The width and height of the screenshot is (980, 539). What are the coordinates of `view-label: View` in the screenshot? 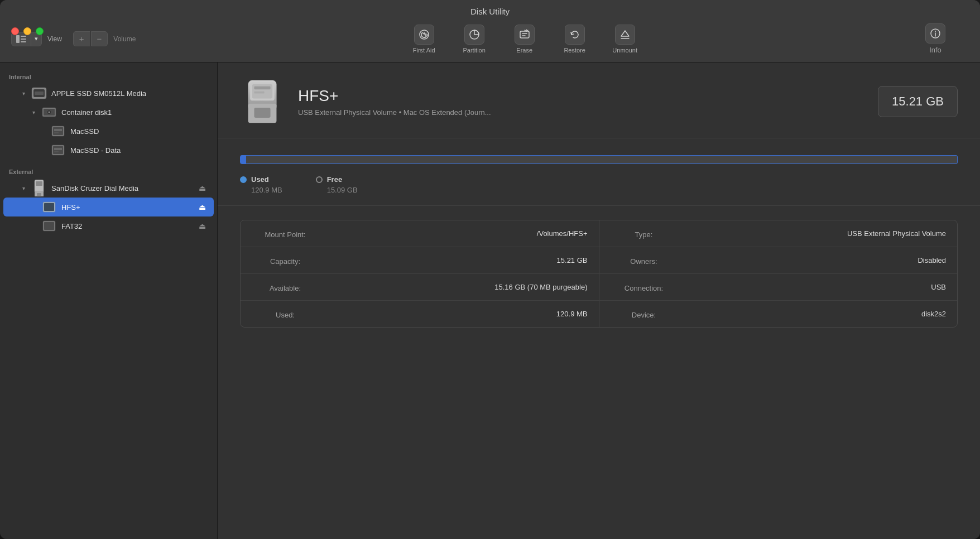 It's located at (55, 39).